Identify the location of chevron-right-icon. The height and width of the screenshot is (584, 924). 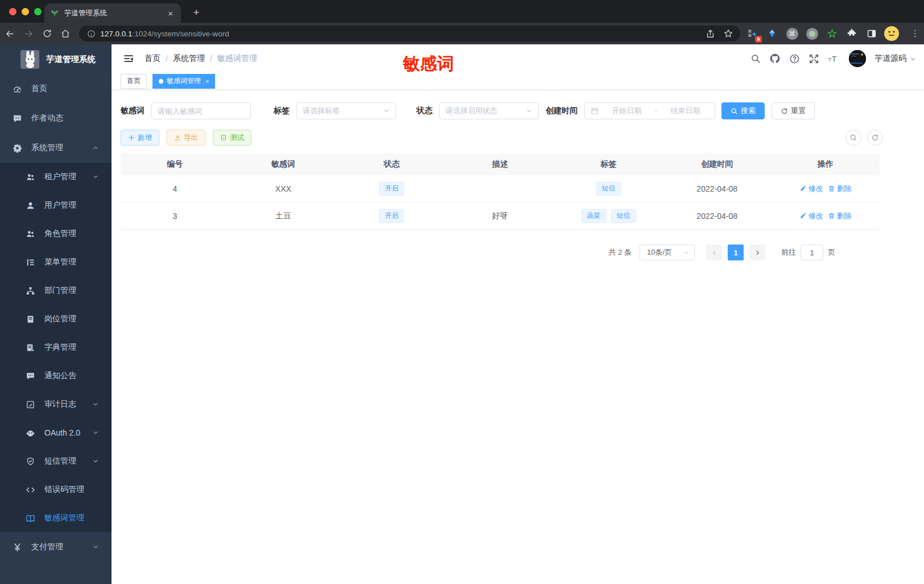
(758, 252).